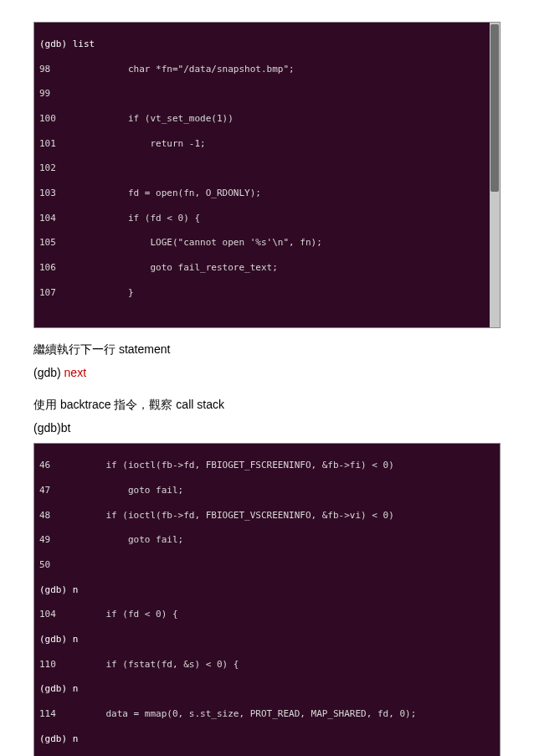  Describe the element at coordinates (267, 169) in the screenshot. I see `code-line: 102` at that location.